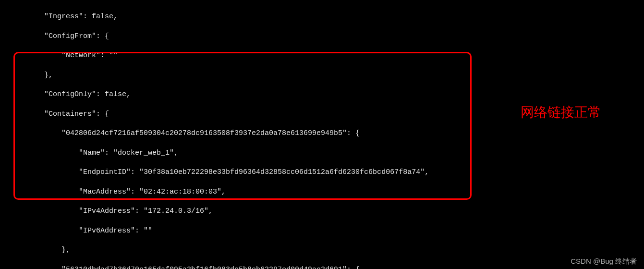  Describe the element at coordinates (322, 17) in the screenshot. I see `json-line: "Ingress": false,` at that location.